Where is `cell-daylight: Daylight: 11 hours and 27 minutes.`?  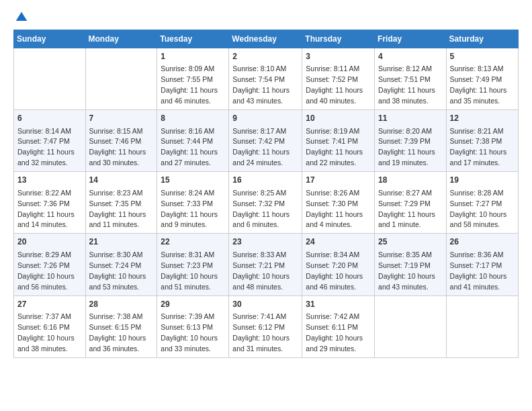
cell-daylight: Daylight: 11 hours and 27 minutes. is located at coordinates (189, 157).